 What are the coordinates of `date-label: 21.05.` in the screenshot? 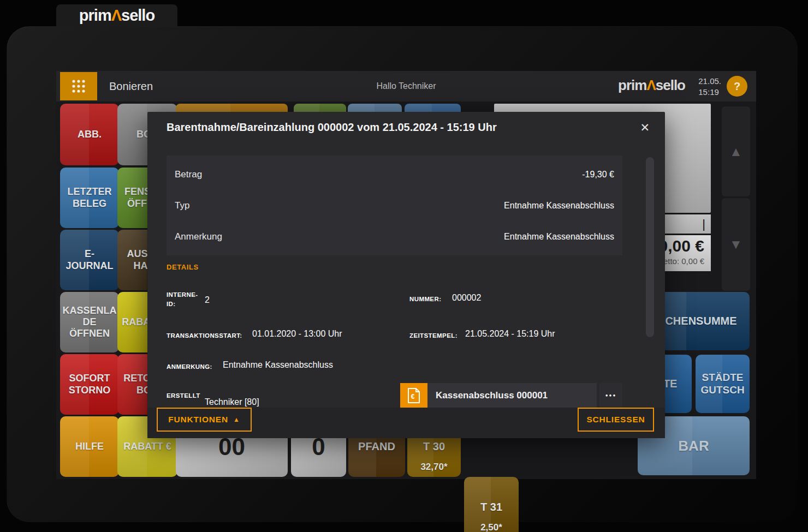 It's located at (710, 81).